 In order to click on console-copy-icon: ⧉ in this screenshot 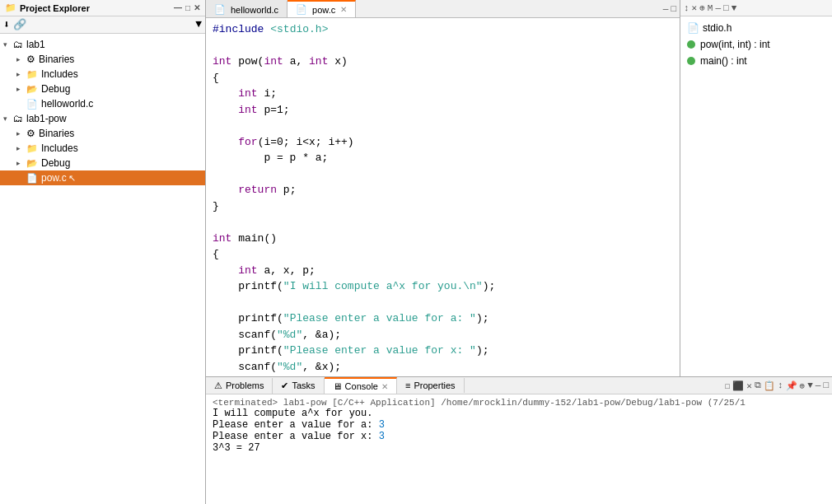, I will do `click(758, 385)`.